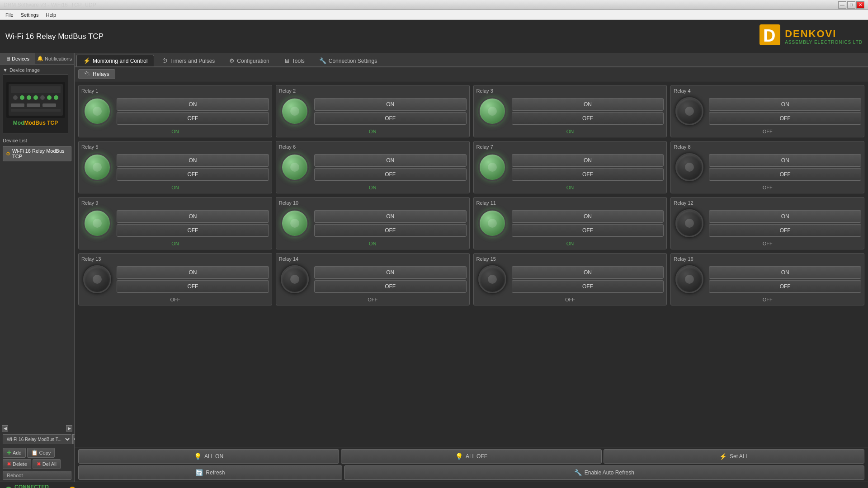 Image resolution: width=868 pixels, height=488 pixels. Describe the element at coordinates (37, 475) in the screenshot. I see `reboot-button: Reboot` at that location.